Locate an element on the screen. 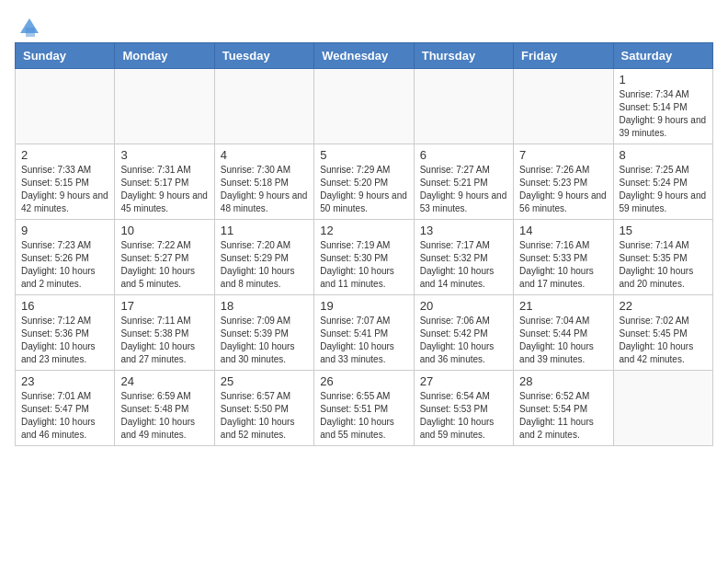  calendar-cell: 9Sunrise: 7:23 AM Sunset: 5:26 PM Daylig… is located at coordinates (65, 258).